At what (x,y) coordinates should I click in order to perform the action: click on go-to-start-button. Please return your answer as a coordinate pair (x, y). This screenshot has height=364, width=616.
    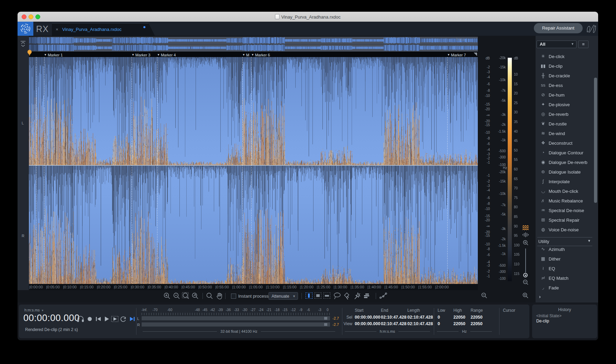
    Looking at the image, I should click on (99, 319).